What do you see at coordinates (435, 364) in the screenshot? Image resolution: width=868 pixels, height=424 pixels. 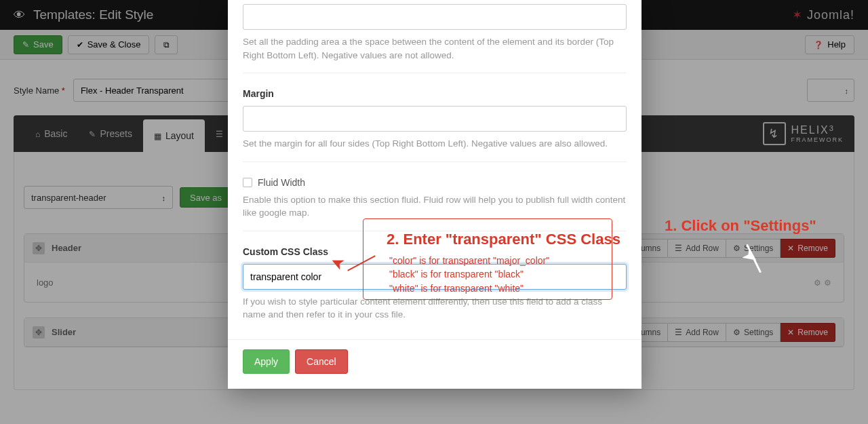 I see `modal-footer: Apply Cancel` at bounding box center [435, 364].